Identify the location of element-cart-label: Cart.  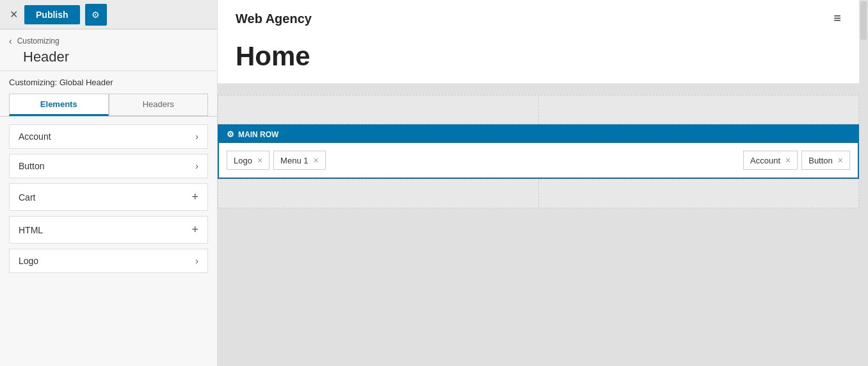
(27, 197).